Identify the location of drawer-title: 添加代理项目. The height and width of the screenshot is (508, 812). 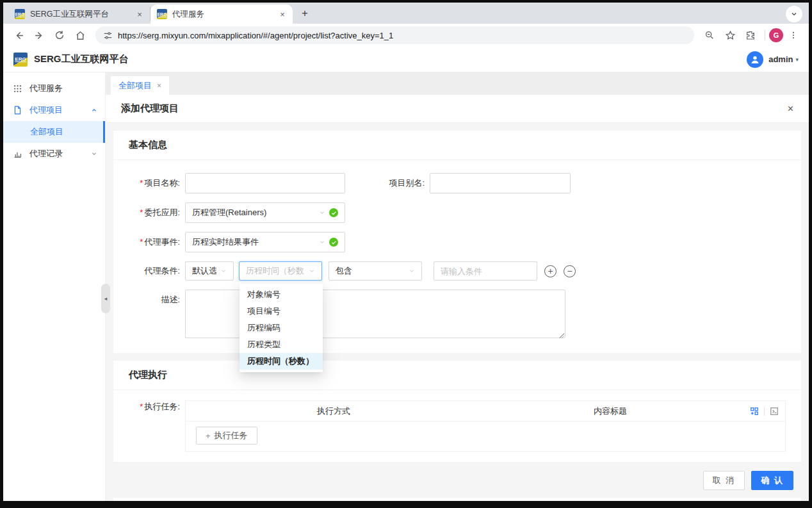
(150, 109).